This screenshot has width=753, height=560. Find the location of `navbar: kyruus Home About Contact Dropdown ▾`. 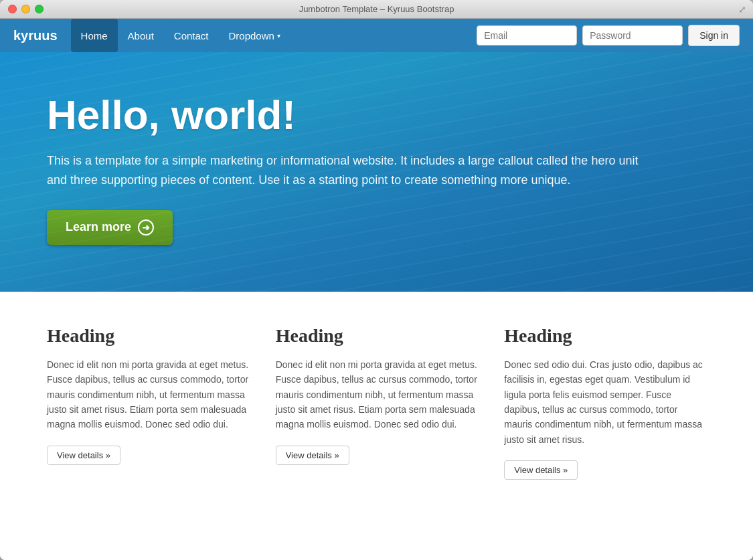

navbar: kyruus Home About Contact Dropdown ▾ is located at coordinates (376, 35).